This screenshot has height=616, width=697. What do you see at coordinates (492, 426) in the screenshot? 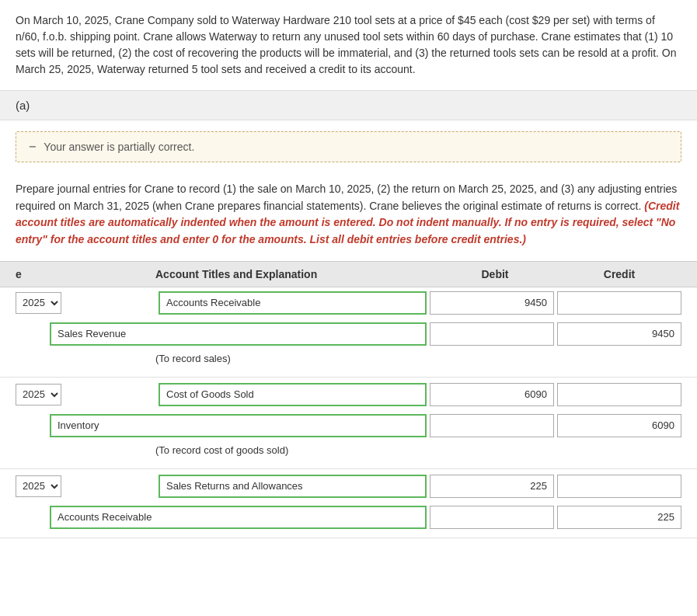
I see `debit-input-2b` at bounding box center [492, 426].